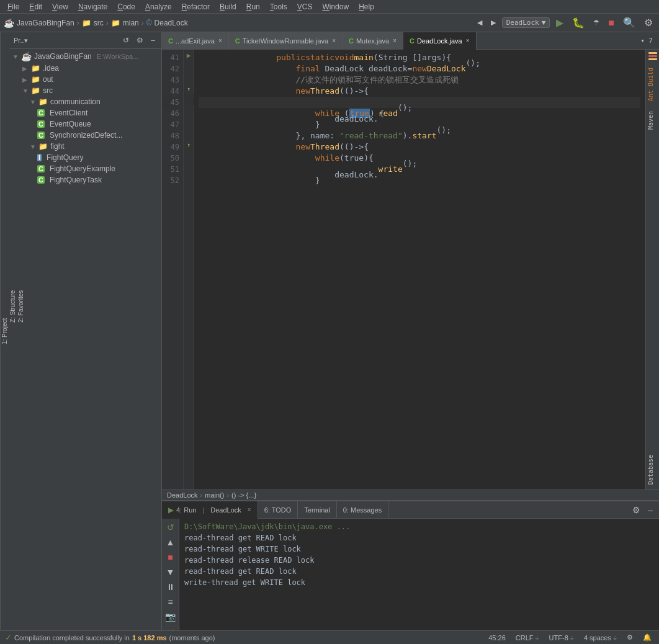 This screenshot has height=644, width=659. What do you see at coordinates (126, 40) in the screenshot?
I see `project-refresh-btn: ↺` at bounding box center [126, 40].